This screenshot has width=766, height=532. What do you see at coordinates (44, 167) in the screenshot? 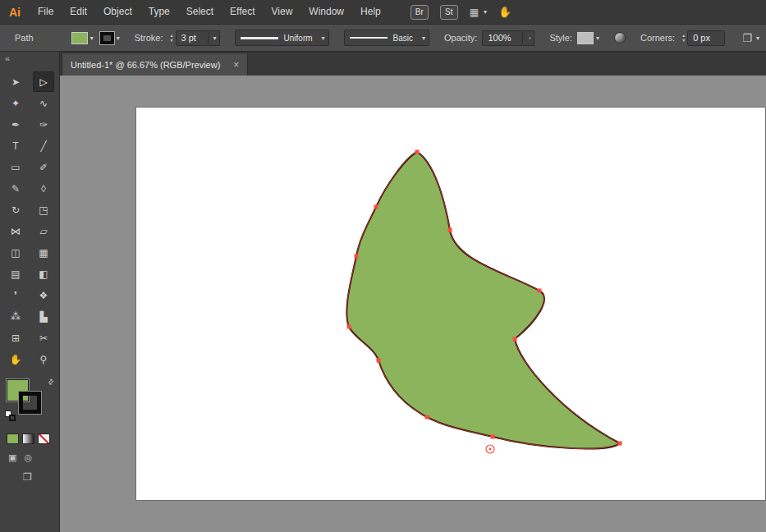
I see `paintbrush-tool: ✐` at bounding box center [44, 167].